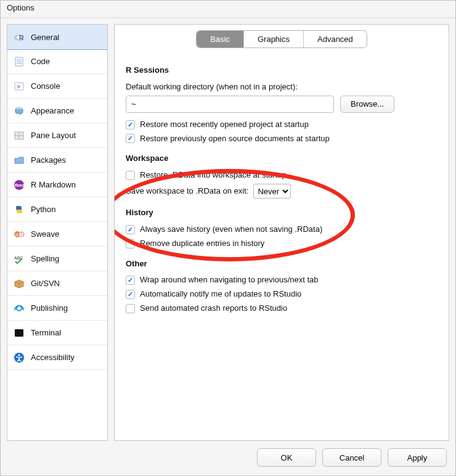 The height and width of the screenshot is (476, 456). What do you see at coordinates (19, 111) in the screenshot?
I see `paint-bucket-icon` at bounding box center [19, 111].